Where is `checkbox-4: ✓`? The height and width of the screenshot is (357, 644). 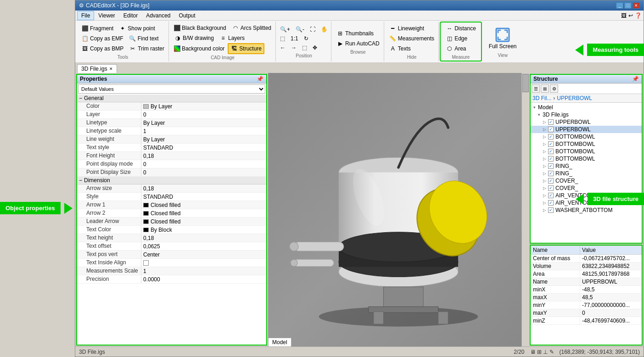 checkbox-4: ✓ is located at coordinates (551, 151).